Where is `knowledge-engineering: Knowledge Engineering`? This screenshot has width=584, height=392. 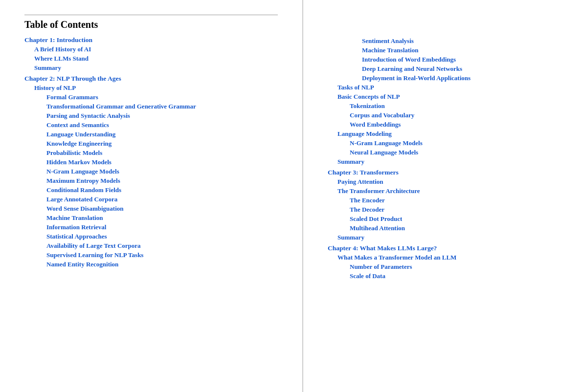
knowledge-engineering: Knowledge Engineering is located at coordinates (162, 144).